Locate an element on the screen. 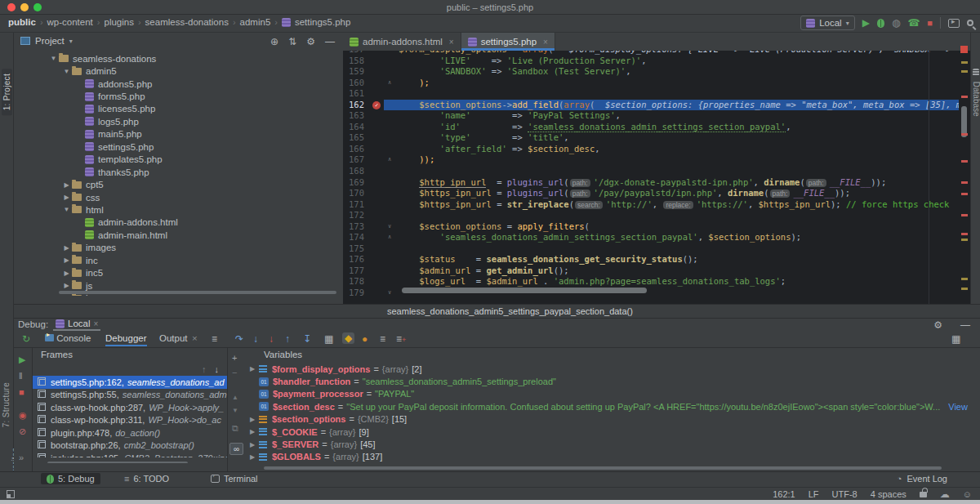 The width and height of the screenshot is (980, 504). editor-hscrollbar is located at coordinates (524, 291).